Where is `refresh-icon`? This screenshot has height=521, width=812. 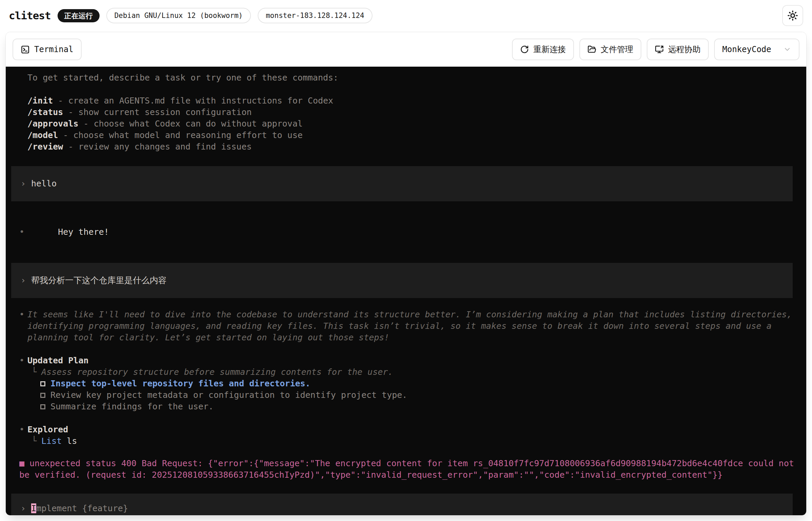
refresh-icon is located at coordinates (525, 49).